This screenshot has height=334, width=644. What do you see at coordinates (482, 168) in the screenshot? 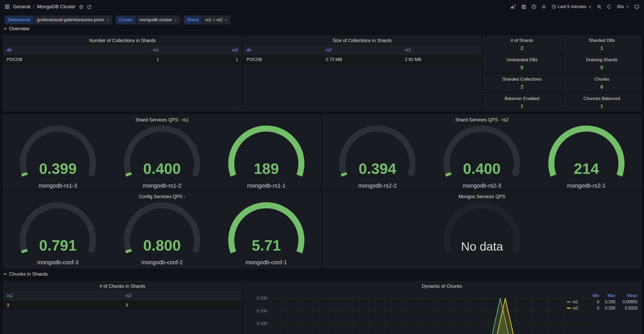
I see `gauge-value: 0.400` at bounding box center [482, 168].